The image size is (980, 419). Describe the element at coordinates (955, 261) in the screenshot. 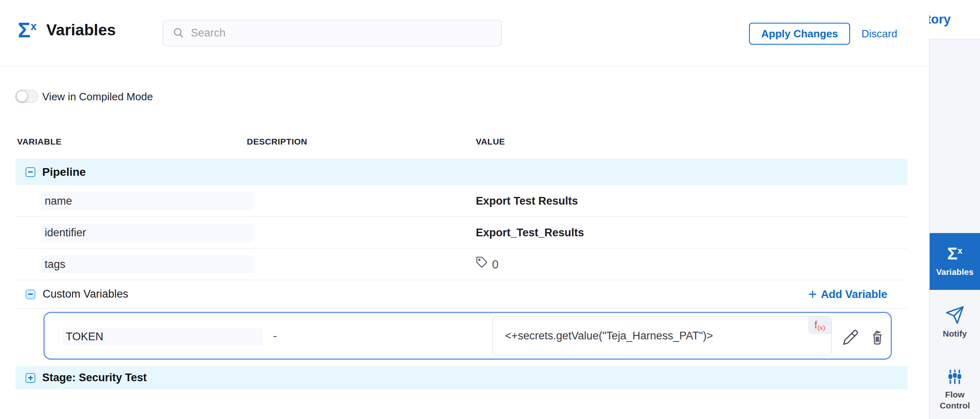

I see `rail-item-variables: Σx Variables` at that location.